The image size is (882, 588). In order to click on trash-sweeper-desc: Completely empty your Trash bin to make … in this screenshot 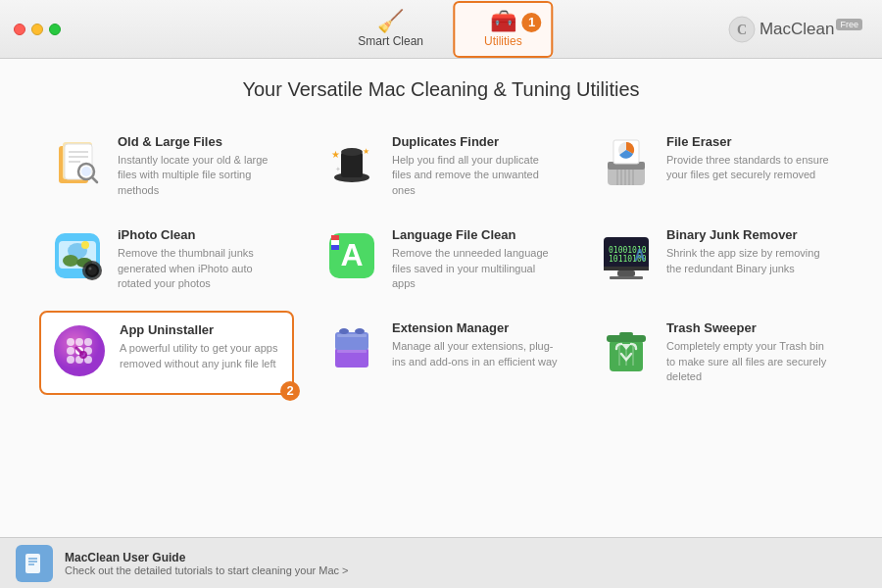, I will do `click(750, 362)`.